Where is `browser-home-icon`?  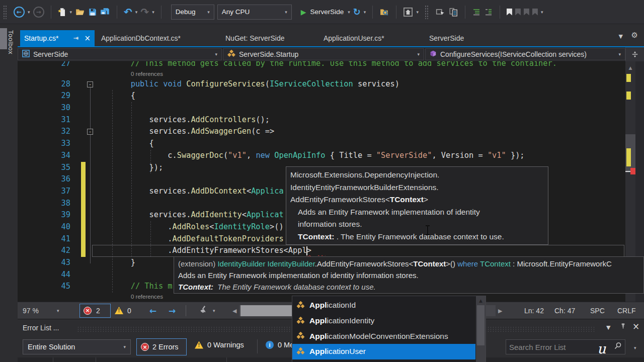
browser-home-icon is located at coordinates (408, 12).